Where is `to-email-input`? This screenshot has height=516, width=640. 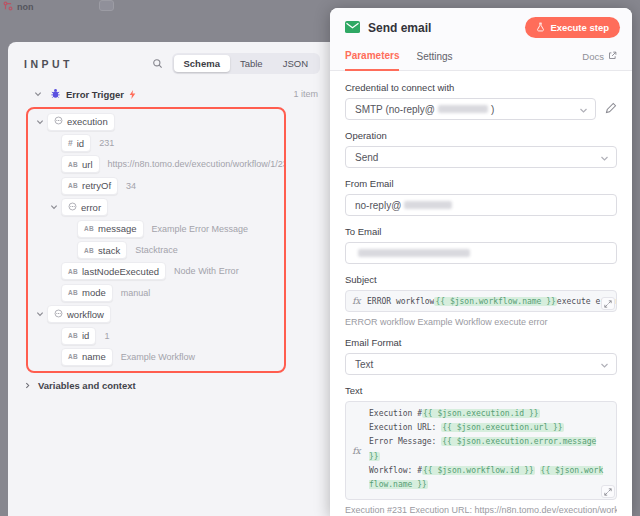
to-email-input is located at coordinates (481, 253).